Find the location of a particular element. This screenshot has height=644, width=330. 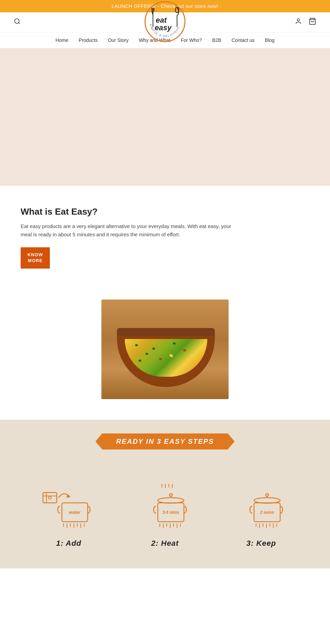

nav-contact-us: Contact us is located at coordinates (243, 40).